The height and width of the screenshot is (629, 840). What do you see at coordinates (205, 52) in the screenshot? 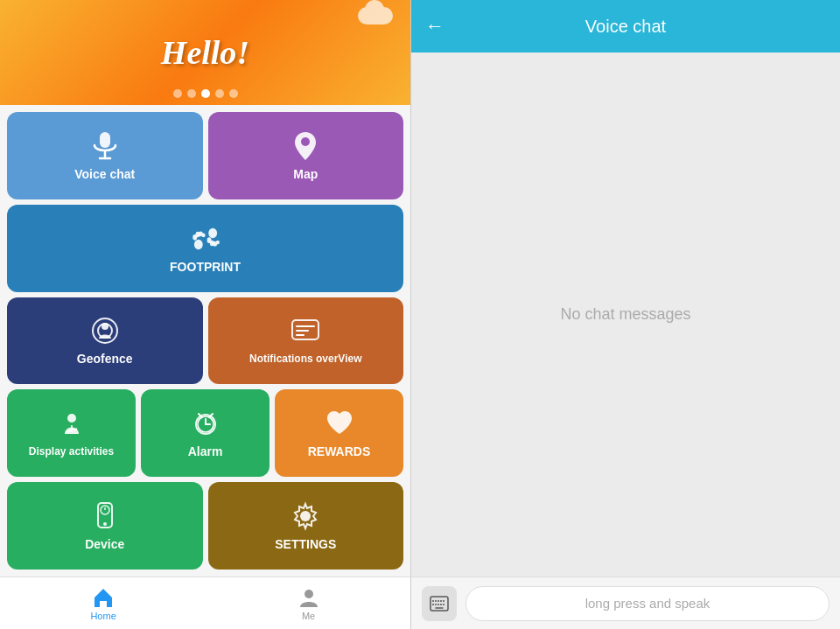
I see `banner: Hello!` at bounding box center [205, 52].